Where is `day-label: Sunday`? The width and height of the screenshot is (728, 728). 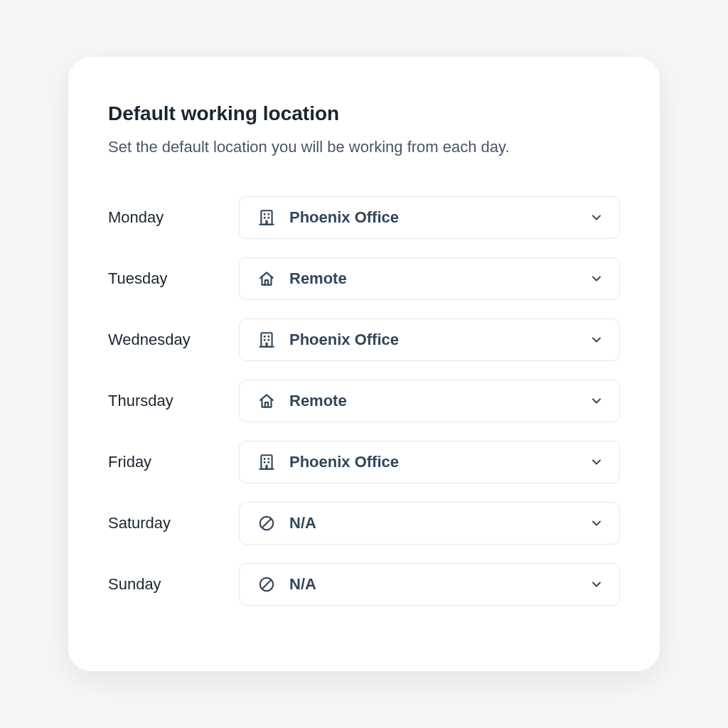 day-label: Sunday is located at coordinates (173, 584).